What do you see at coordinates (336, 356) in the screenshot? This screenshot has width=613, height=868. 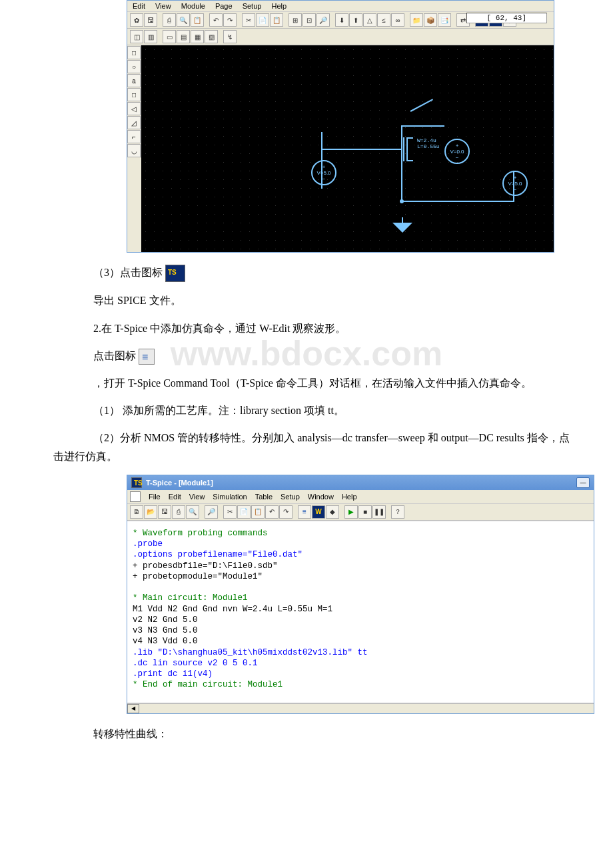 I see `paragraph: 点击图标` at bounding box center [336, 356].